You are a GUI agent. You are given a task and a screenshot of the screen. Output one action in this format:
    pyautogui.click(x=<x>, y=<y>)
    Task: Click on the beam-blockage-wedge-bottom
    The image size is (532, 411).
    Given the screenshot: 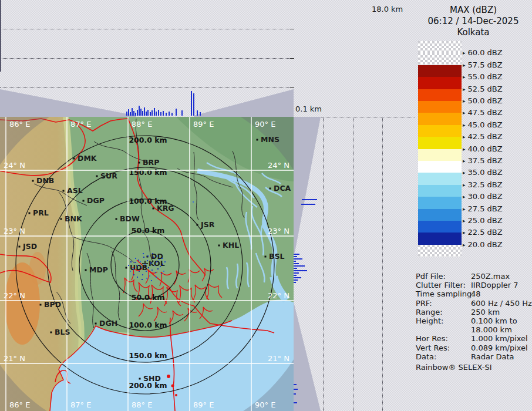 What is the action you would take?
    pyautogui.click(x=307, y=356)
    